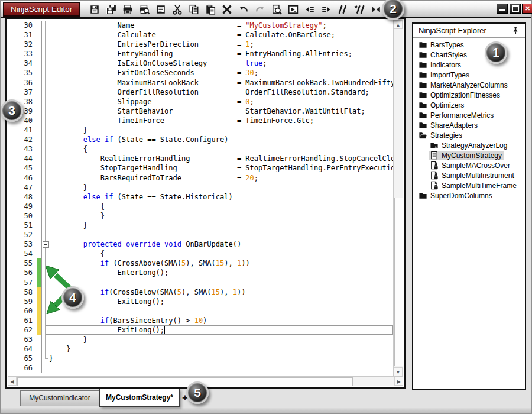 This screenshot has height=414, width=532. Describe the element at coordinates (456, 195) in the screenshot. I see `tree-item-content: SuperDomColumns` at that location.